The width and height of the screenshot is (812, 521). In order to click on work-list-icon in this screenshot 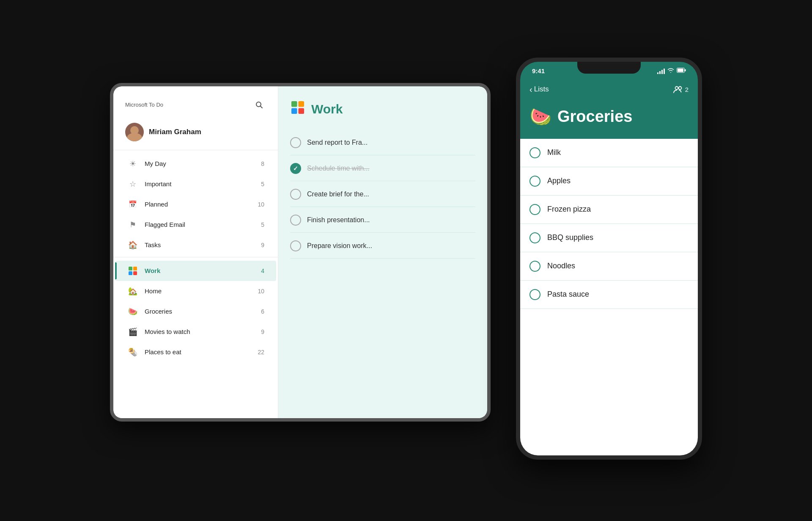, I will do `click(133, 271)`.